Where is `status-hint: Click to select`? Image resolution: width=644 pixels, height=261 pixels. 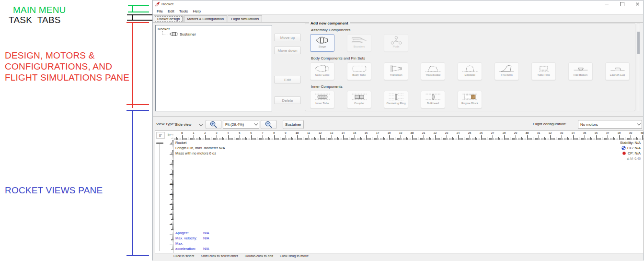 status-hint: Click to select is located at coordinates (184, 256).